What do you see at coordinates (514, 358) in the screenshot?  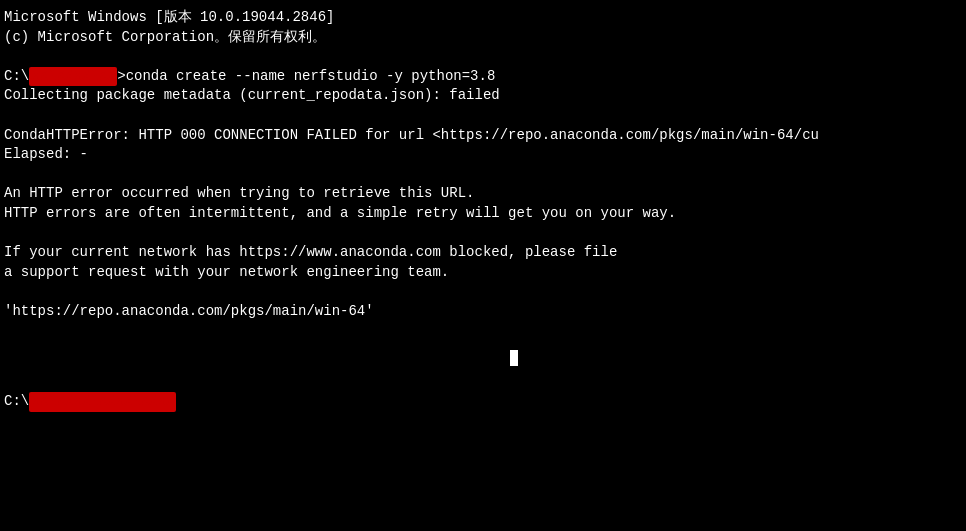 I see `terminal-cursor` at bounding box center [514, 358].